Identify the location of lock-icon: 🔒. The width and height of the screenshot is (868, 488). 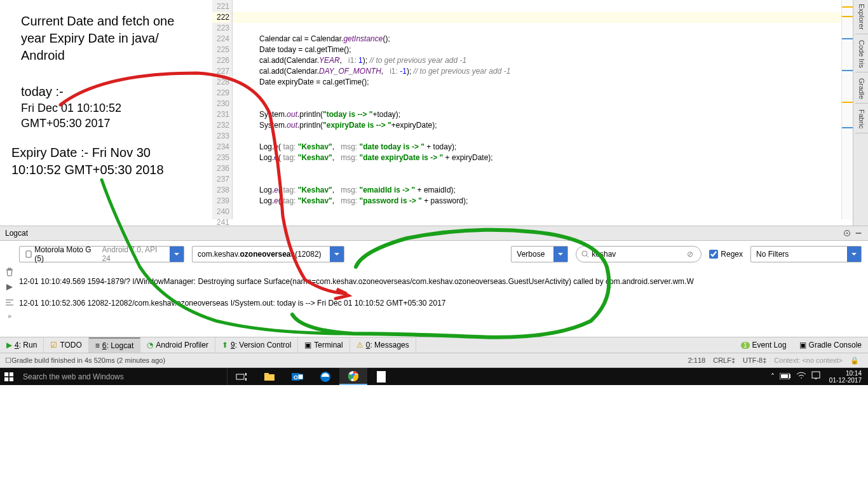
(855, 361).